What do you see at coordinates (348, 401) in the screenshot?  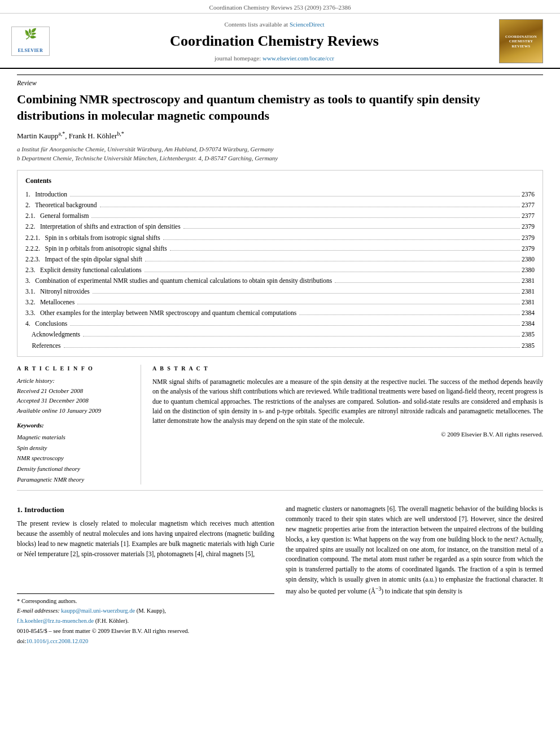 I see `abstract-text: NMR signal shifts of paramagnetic molecu…` at bounding box center [348, 401].